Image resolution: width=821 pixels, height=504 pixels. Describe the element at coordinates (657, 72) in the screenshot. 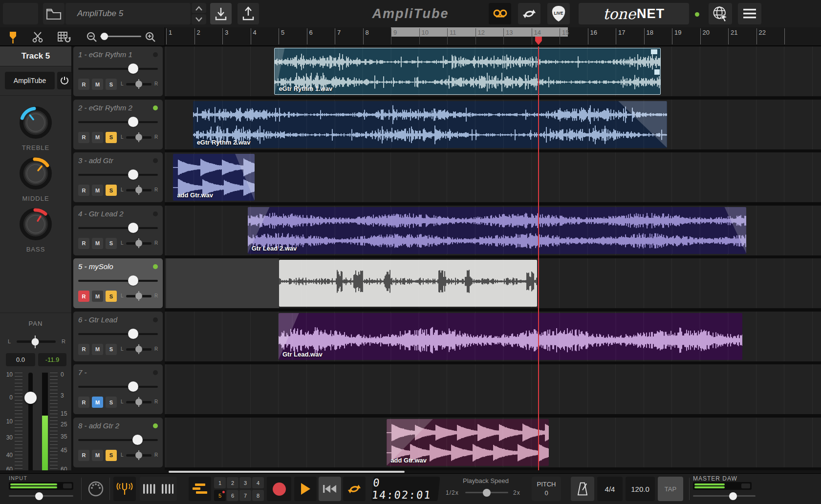

I see `clip-resize-handle` at that location.